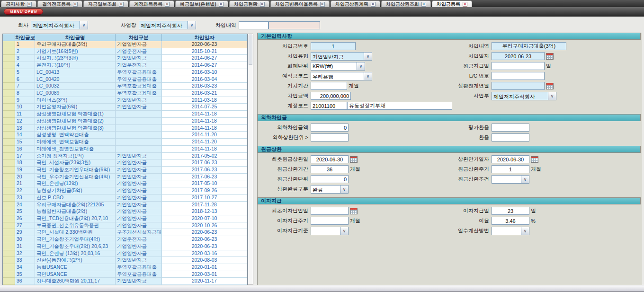  Describe the element at coordinates (25, 142) in the screenshot. I see `cell-code: 15` at that location.